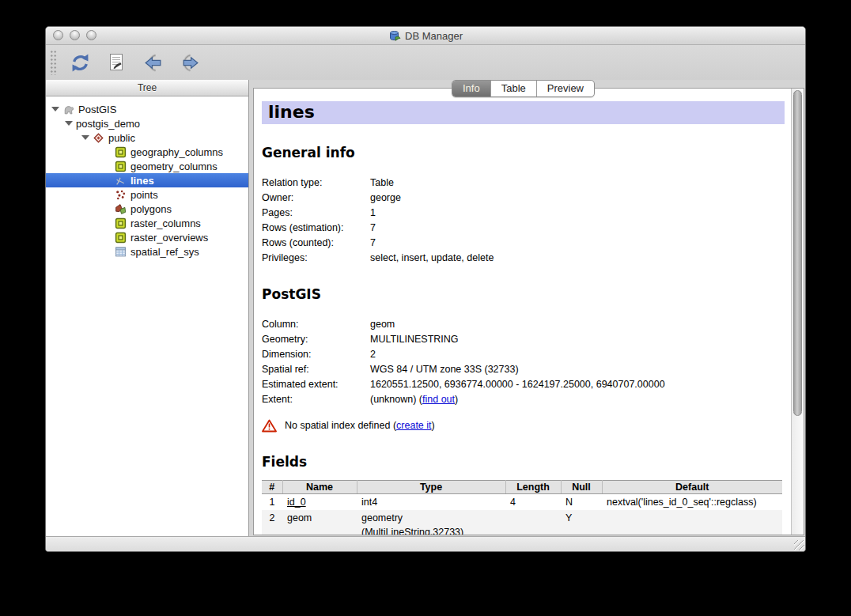  Describe the element at coordinates (316, 258) in the screenshot. I see `kv-label: Privileges:` at that location.